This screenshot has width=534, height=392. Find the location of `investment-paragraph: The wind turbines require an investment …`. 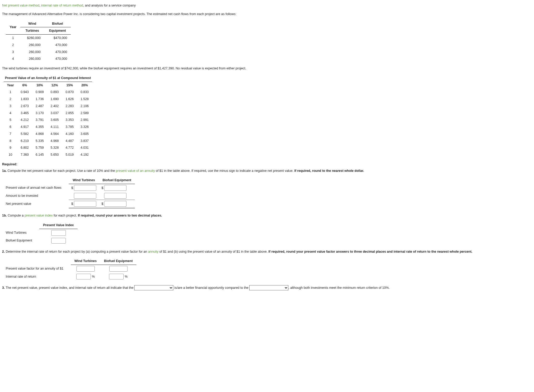

investment-paragraph: The wind turbines require an investment … is located at coordinates (267, 69).